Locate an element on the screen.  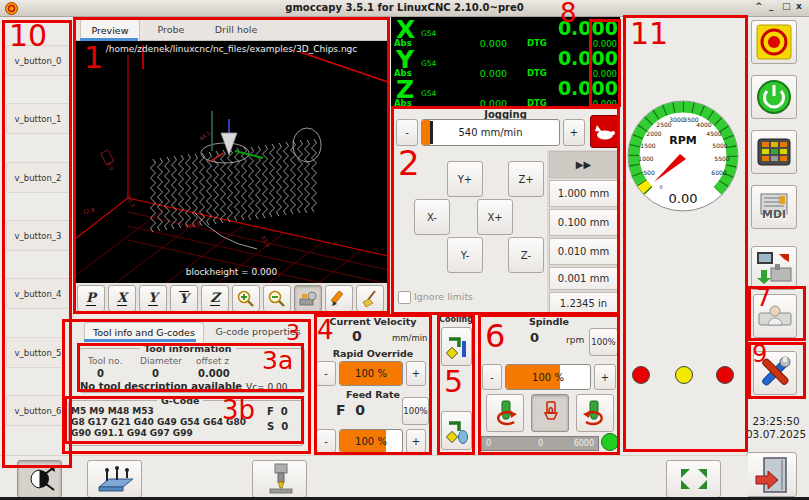
rapid-override-title: Rapid Override is located at coordinates (373, 354).